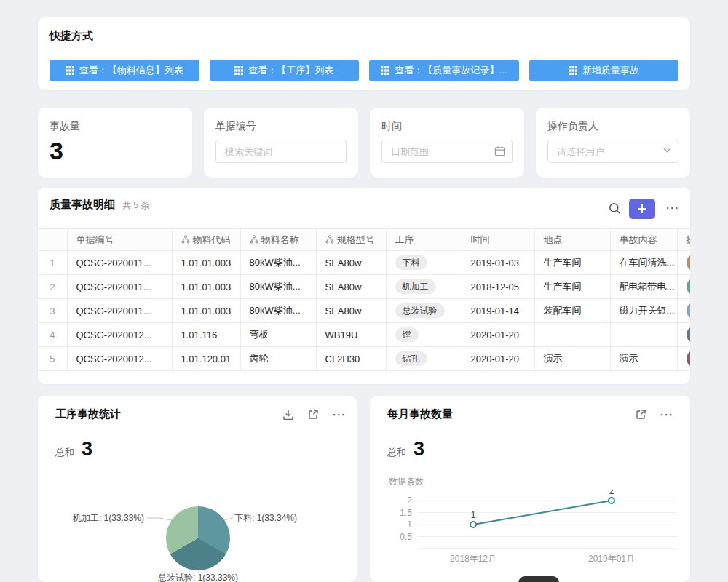 The height and width of the screenshot is (582, 728). What do you see at coordinates (667, 150) in the screenshot?
I see `chevron-down-icon` at bounding box center [667, 150].